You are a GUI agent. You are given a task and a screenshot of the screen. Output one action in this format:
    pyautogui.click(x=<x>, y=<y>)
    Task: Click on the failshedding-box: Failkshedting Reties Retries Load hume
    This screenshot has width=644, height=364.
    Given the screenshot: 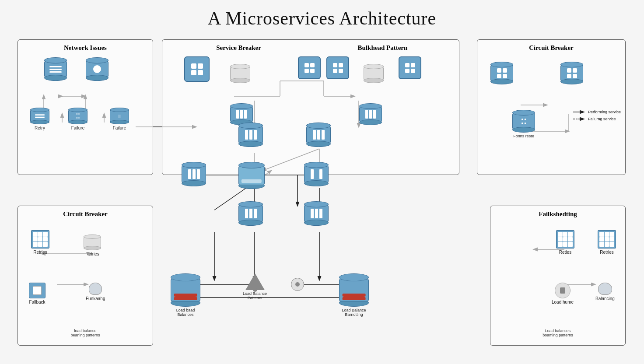 What is the action you would take?
    pyautogui.click(x=558, y=276)
    